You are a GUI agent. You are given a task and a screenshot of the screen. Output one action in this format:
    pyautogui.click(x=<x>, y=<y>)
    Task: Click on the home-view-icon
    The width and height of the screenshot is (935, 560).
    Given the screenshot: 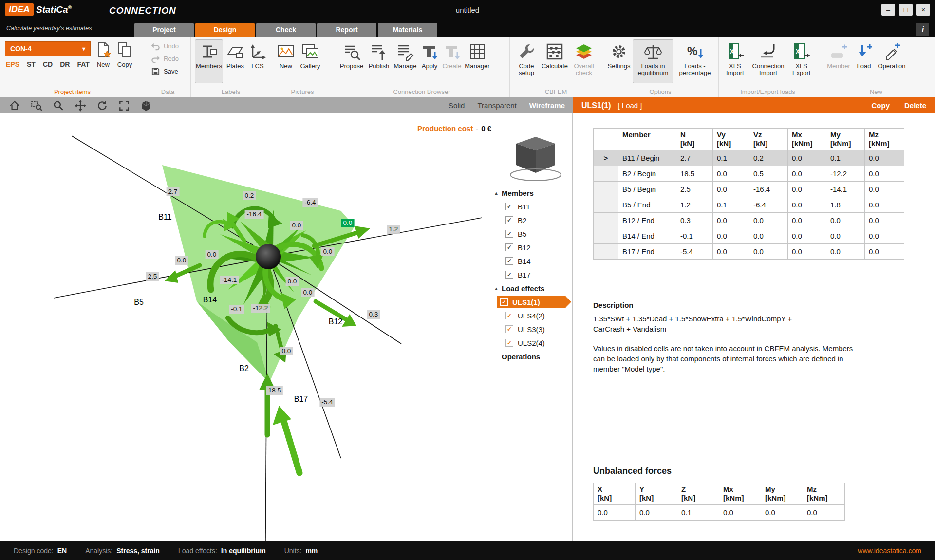 What is the action you would take?
    pyautogui.click(x=15, y=106)
    